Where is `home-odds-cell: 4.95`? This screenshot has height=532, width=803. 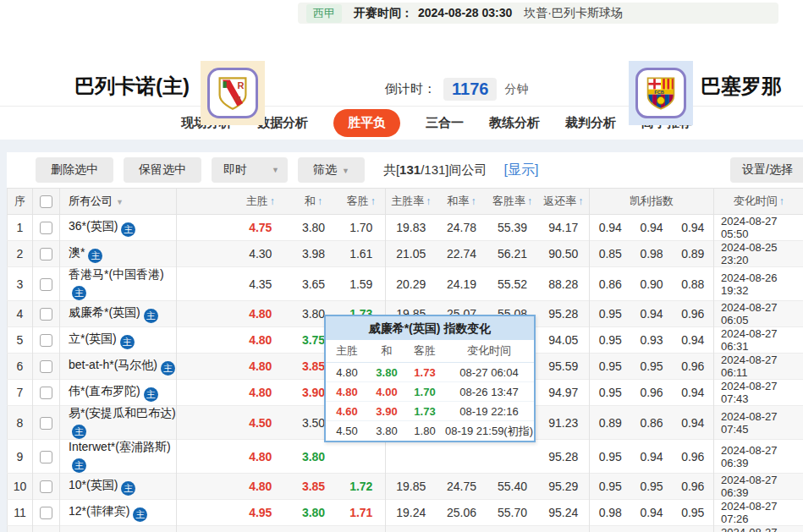 home-odds-cell: 4.95 is located at coordinates (234, 513).